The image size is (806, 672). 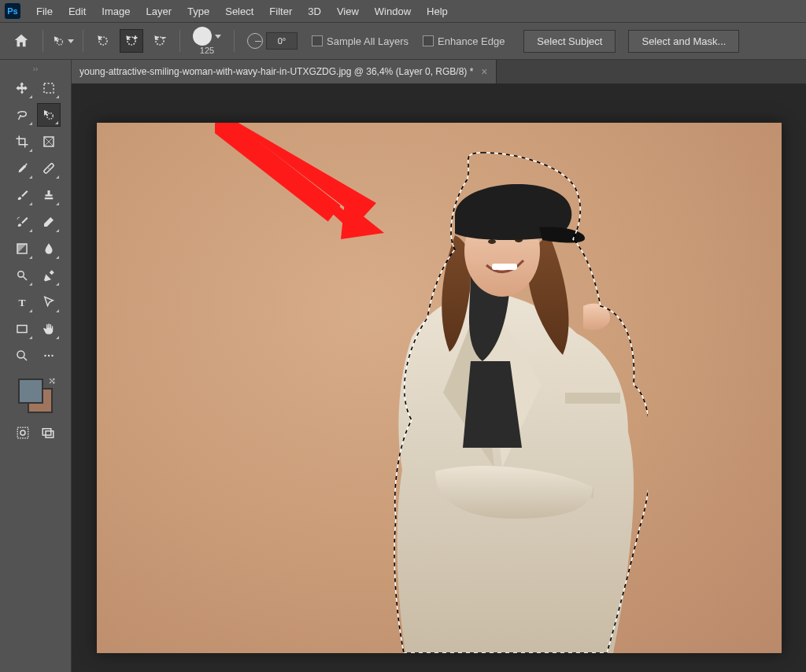 What do you see at coordinates (49, 222) in the screenshot?
I see `eraser-tool` at bounding box center [49, 222].